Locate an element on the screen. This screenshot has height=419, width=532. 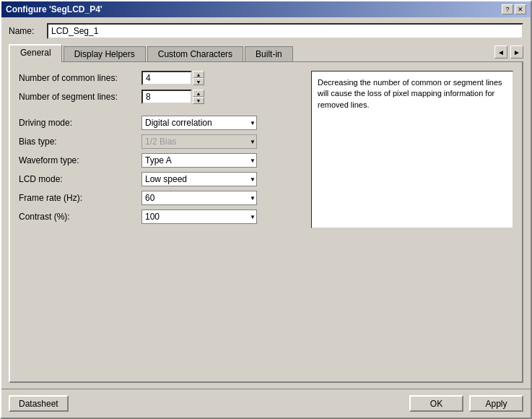
segment-lines-input is located at coordinates (167, 97).